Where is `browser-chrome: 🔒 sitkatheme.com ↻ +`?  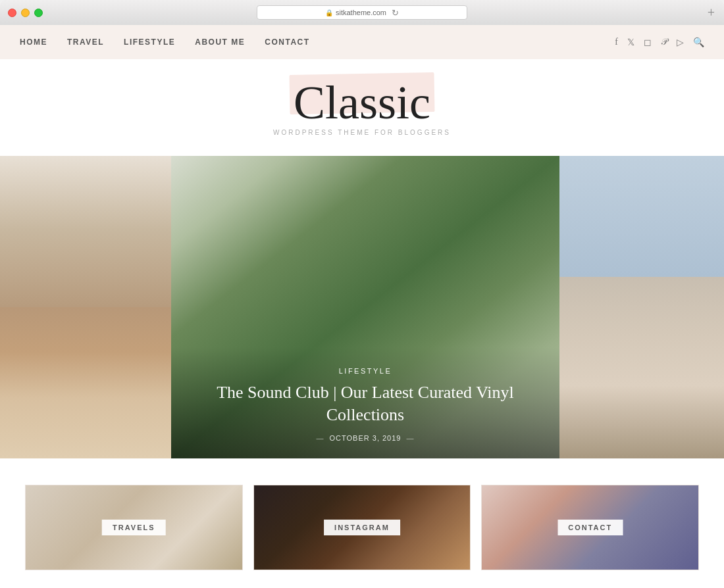 browser-chrome: 🔒 sitkatheme.com ↻ + is located at coordinates (362, 12).